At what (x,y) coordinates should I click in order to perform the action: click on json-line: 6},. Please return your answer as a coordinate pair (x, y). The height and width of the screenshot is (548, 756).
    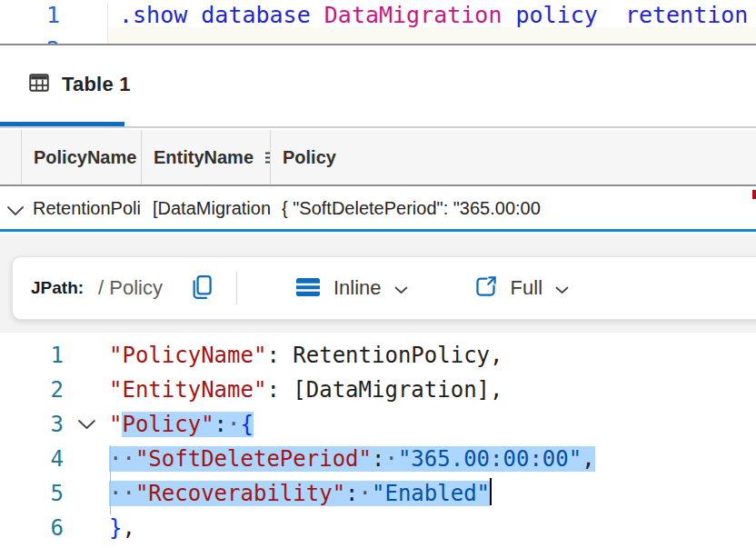
    Looking at the image, I should click on (378, 528).